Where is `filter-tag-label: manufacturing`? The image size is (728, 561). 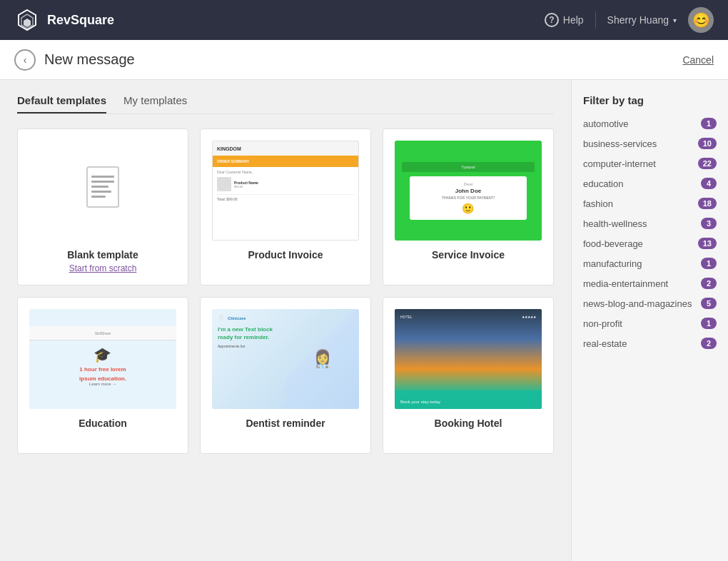
filter-tag-label: manufacturing is located at coordinates (612, 264).